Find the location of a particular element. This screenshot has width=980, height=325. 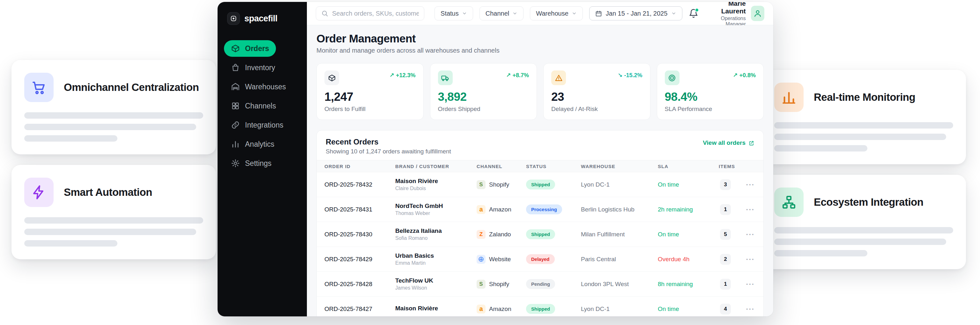

sidebar-item-integrations: Integrations is located at coordinates (257, 125).